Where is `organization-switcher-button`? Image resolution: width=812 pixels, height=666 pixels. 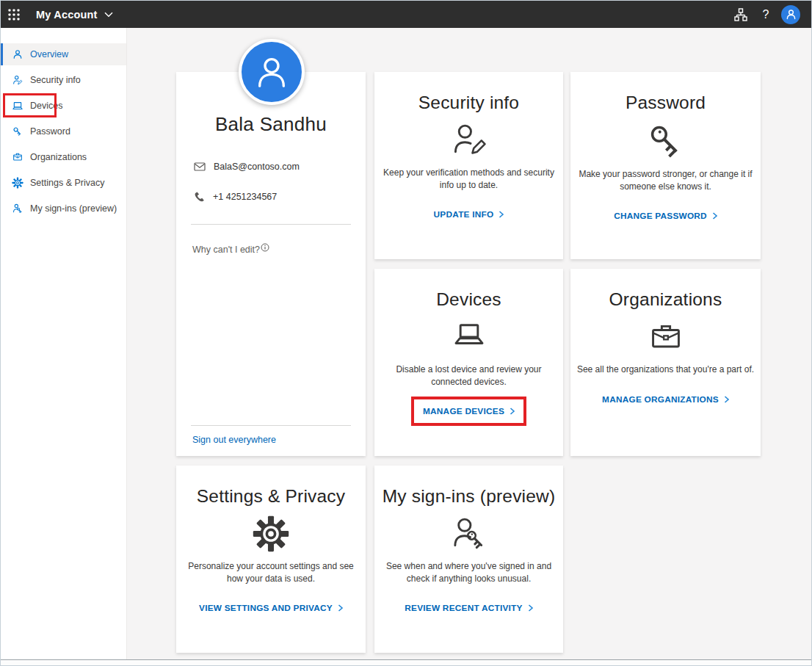 organization-switcher-button is located at coordinates (741, 15).